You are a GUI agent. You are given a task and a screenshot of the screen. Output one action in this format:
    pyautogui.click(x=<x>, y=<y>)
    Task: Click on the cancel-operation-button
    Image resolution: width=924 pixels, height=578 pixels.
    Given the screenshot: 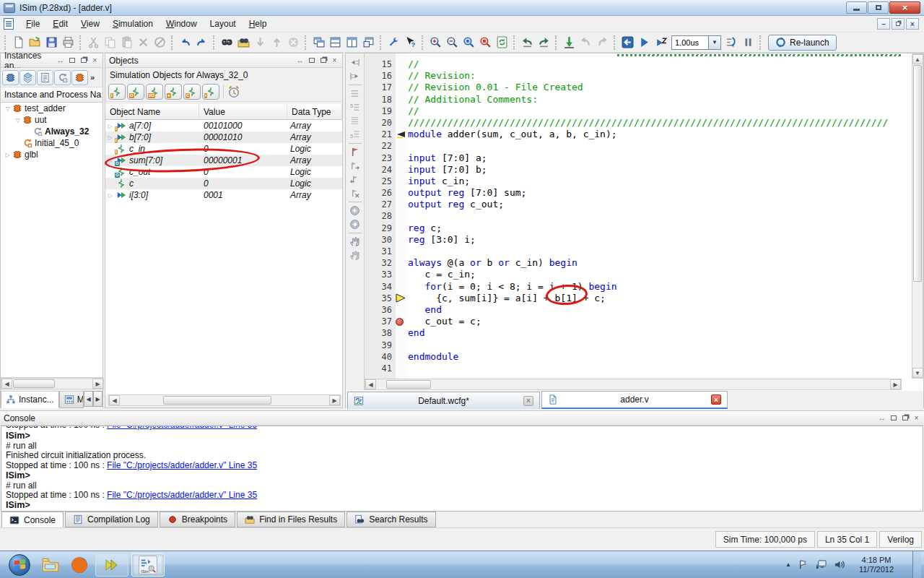 What is the action you would take?
    pyautogui.click(x=160, y=42)
    